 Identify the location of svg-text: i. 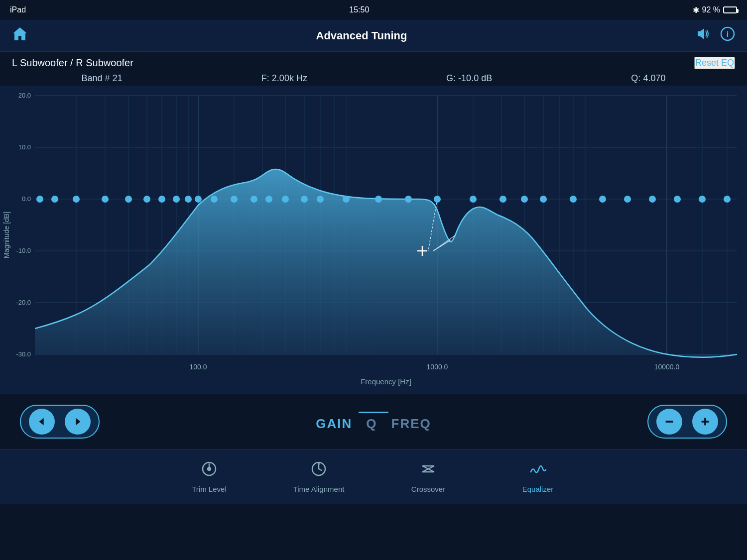
(728, 34).